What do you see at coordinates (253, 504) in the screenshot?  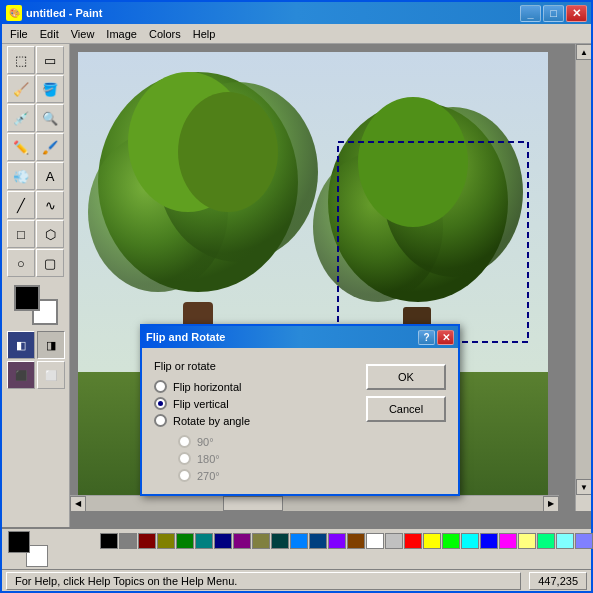 I see `scroll-thumb-h` at bounding box center [253, 504].